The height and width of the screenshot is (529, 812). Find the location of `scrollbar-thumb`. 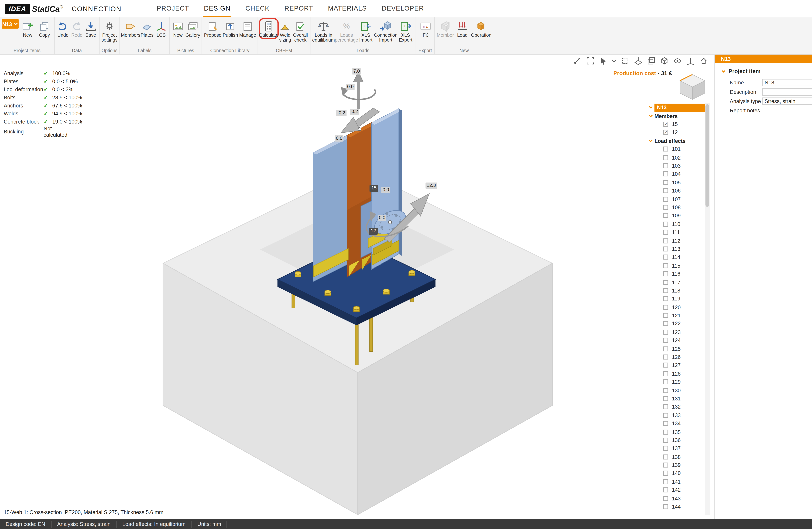

scrollbar-thumb is located at coordinates (708, 156).